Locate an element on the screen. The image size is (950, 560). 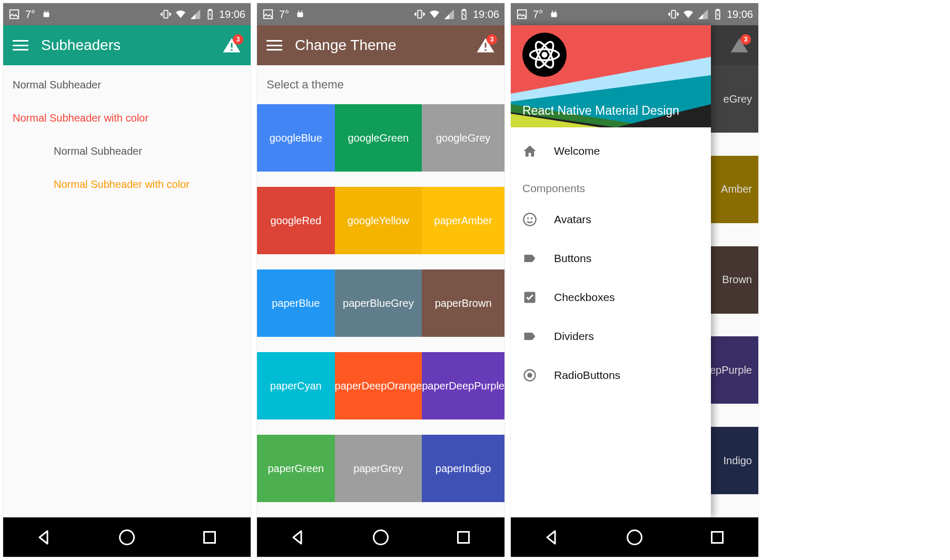
theme-option-paperDeepPurple: paperDeepPurple is located at coordinates (463, 386).